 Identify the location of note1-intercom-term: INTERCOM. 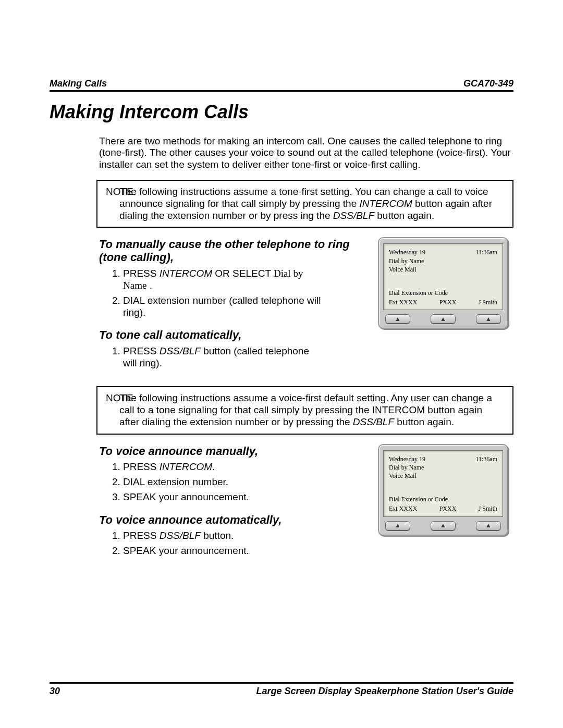
(386, 203).